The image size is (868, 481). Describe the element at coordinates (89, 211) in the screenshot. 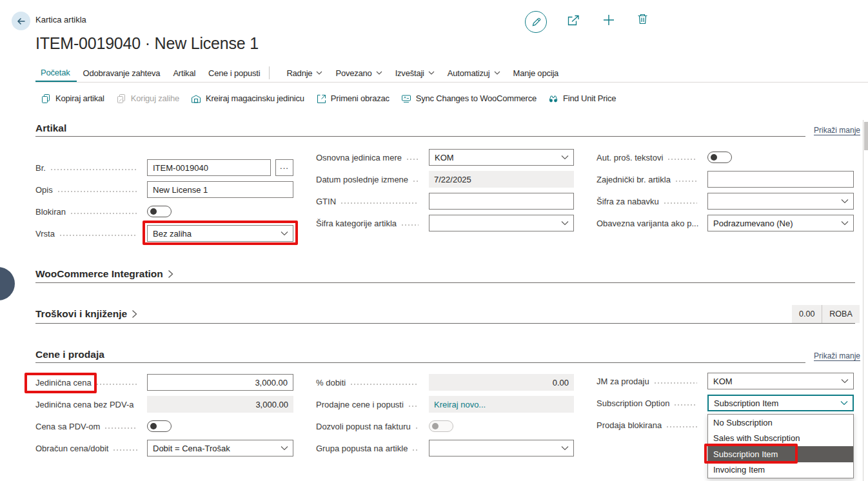

I see `field-blokiran: Blokiran` at that location.